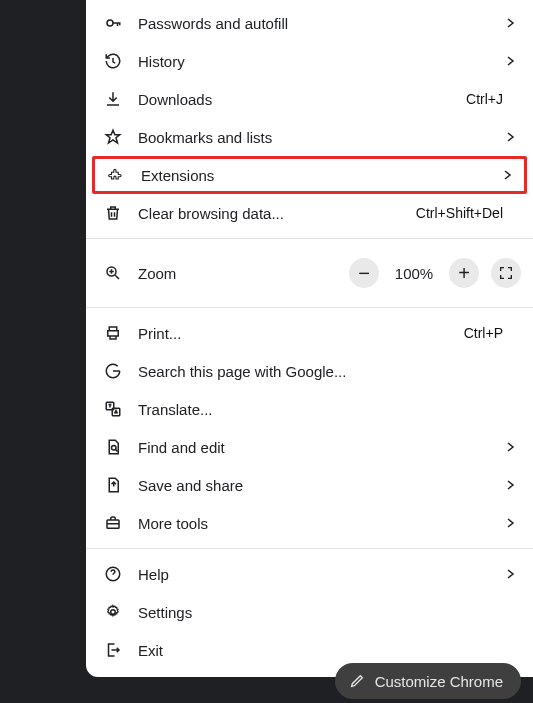 The height and width of the screenshot is (703, 533). What do you see at coordinates (294, 334) in the screenshot?
I see `menu-item-label: Print...` at bounding box center [294, 334].